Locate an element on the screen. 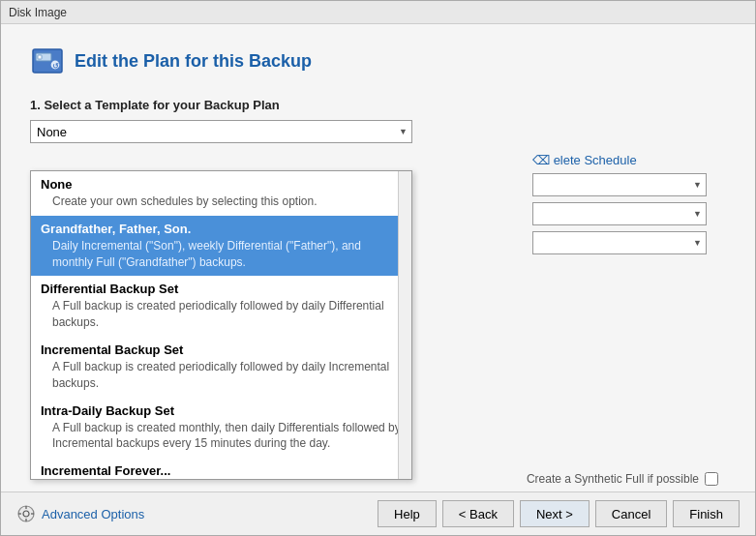  dropdown-item-incremental-forever: Incremental Forever... is located at coordinates (221, 468).